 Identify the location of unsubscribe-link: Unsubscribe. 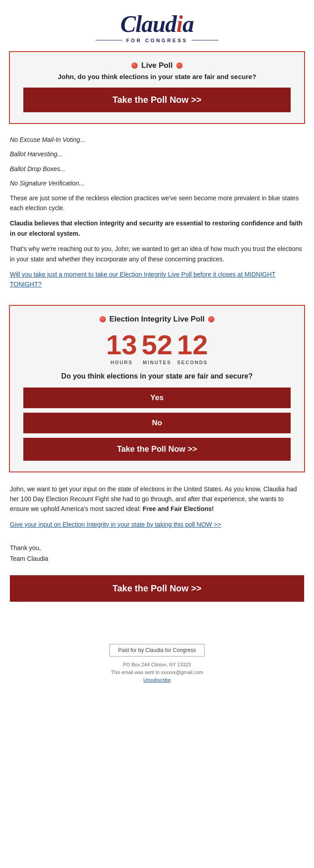
(157, 680).